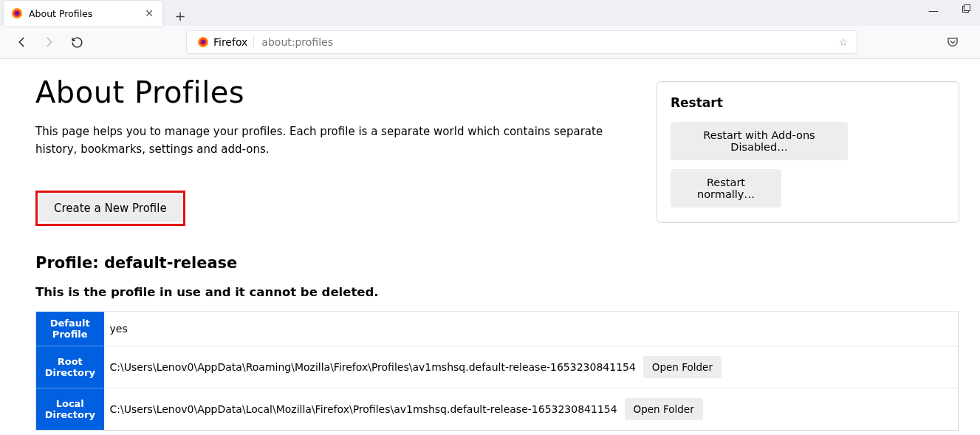  Describe the element at coordinates (111, 208) in the screenshot. I see `create-profile-button: Create a New Profile` at that location.